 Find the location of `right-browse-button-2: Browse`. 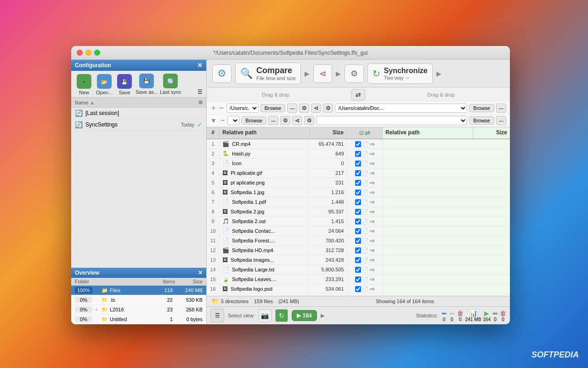

right-browse-button-2: Browse is located at coordinates (481, 121).